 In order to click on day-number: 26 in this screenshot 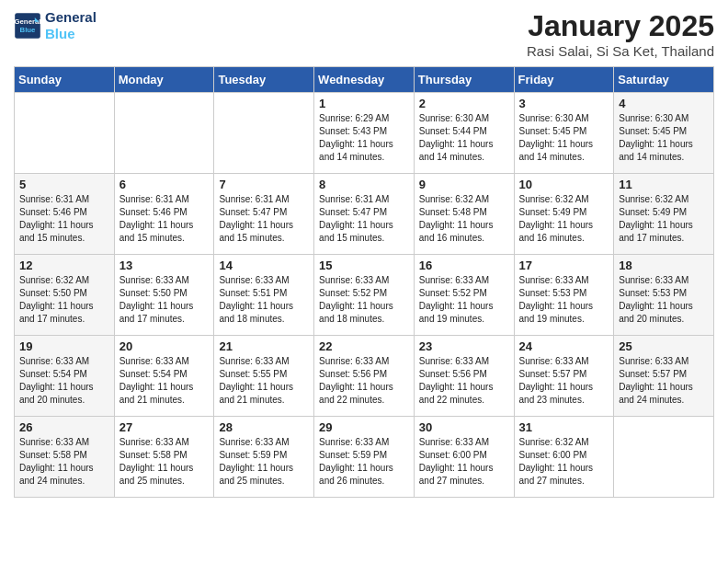, I will do `click(64, 427)`.